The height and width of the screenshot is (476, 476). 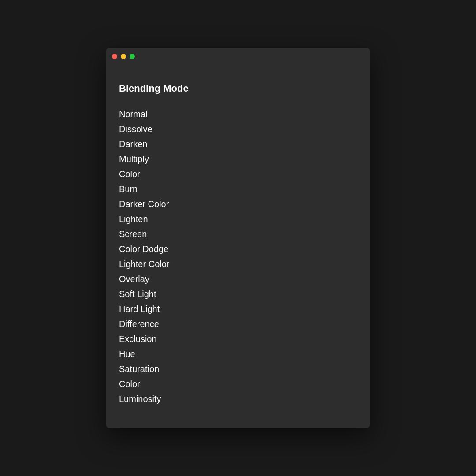 What do you see at coordinates (238, 204) in the screenshot?
I see `blend-mode-item: Darker Color` at bounding box center [238, 204].